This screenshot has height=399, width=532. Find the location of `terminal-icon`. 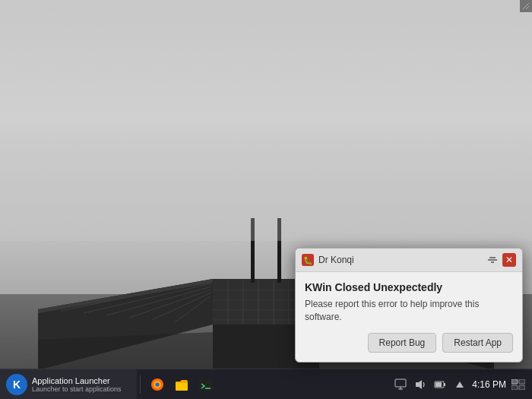

terminal-icon is located at coordinates (206, 385).